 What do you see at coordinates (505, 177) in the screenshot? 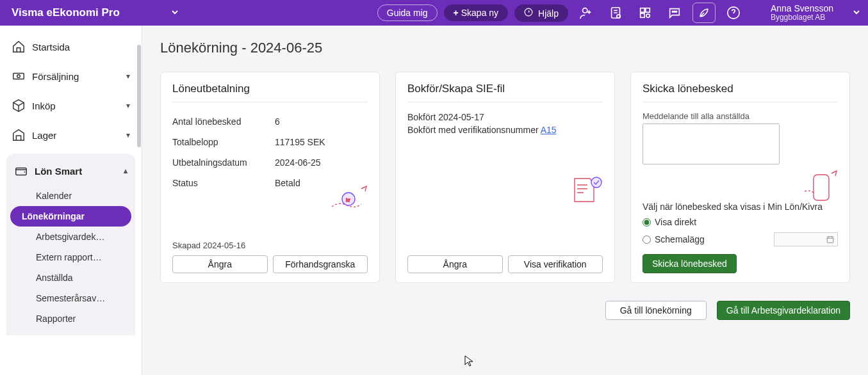
I see `card-bokfor-sie: Bokför/Skapa SIE-fil Bokfört 2024-05-17 …` at bounding box center [505, 177].